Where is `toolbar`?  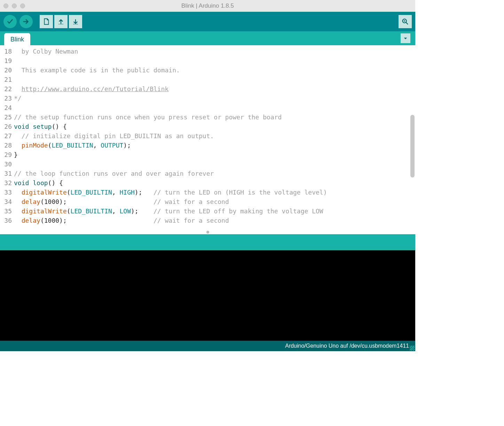
toolbar is located at coordinates (207, 22).